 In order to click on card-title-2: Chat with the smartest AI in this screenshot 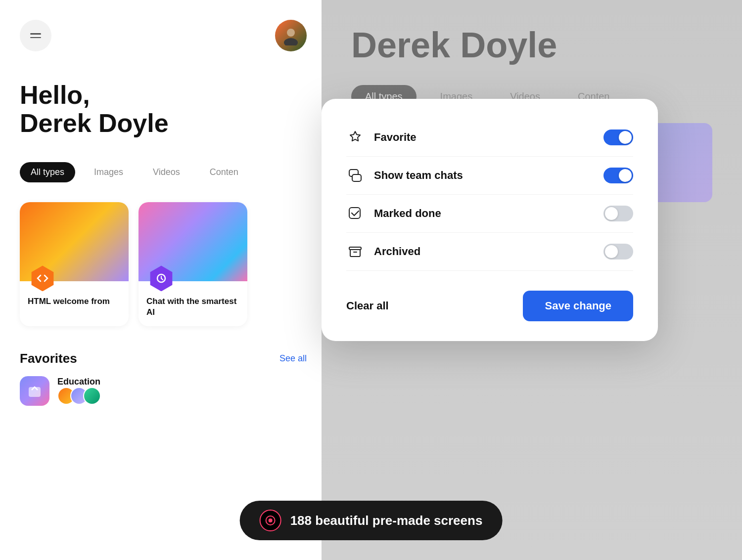, I will do `click(193, 307)`.